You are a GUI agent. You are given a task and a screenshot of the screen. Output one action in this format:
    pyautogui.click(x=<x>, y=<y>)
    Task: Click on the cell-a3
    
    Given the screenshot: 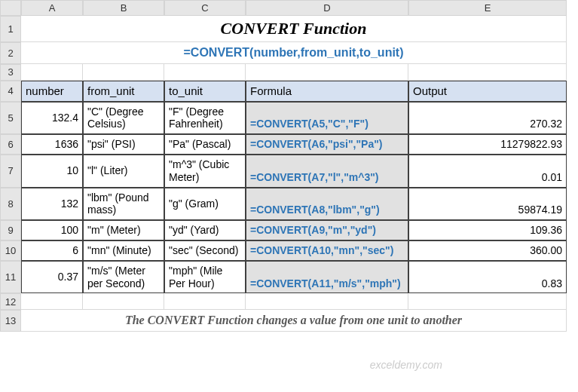 What is the action you would take?
    pyautogui.click(x=52, y=72)
    